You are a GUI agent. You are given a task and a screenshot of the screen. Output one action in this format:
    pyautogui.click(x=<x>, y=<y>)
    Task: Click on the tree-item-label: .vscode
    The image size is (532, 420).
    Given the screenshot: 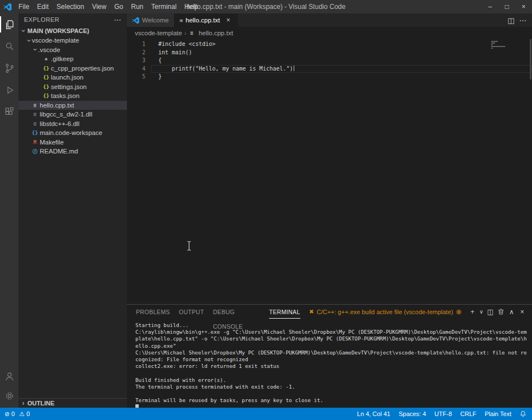 What is the action you would take?
    pyautogui.click(x=49, y=50)
    